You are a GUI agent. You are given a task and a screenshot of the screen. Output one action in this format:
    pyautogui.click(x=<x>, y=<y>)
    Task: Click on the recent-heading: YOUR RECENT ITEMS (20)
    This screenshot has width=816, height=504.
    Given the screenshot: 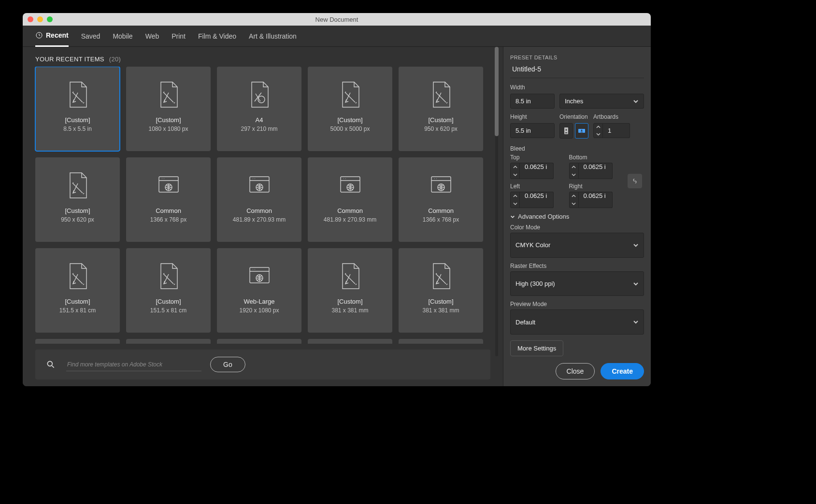 What is the action you would take?
    pyautogui.click(x=263, y=57)
    